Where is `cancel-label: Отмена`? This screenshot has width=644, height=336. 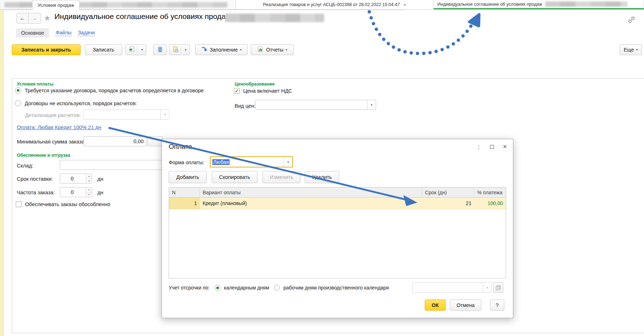 cancel-label: Отмена is located at coordinates (466, 305).